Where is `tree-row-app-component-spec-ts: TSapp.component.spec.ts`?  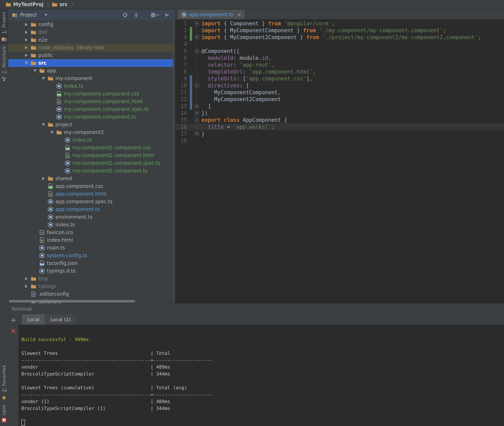
tree-row-app-component-spec-ts: TSapp.component.spec.ts is located at coordinates (91, 202).